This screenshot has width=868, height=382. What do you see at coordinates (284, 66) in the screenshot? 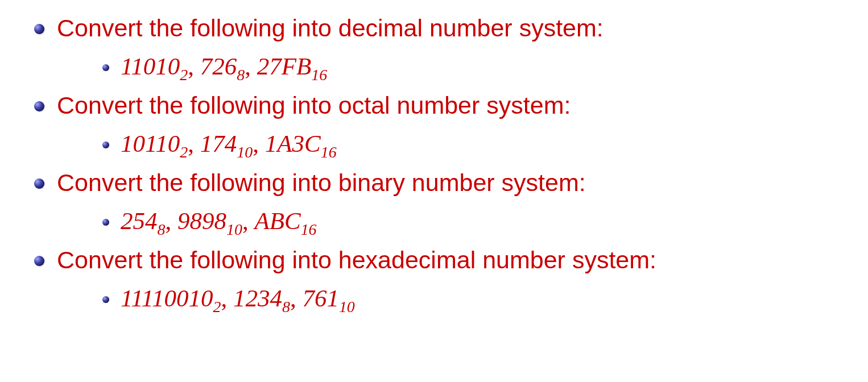
I see `value-num: 27FB` at bounding box center [284, 66].